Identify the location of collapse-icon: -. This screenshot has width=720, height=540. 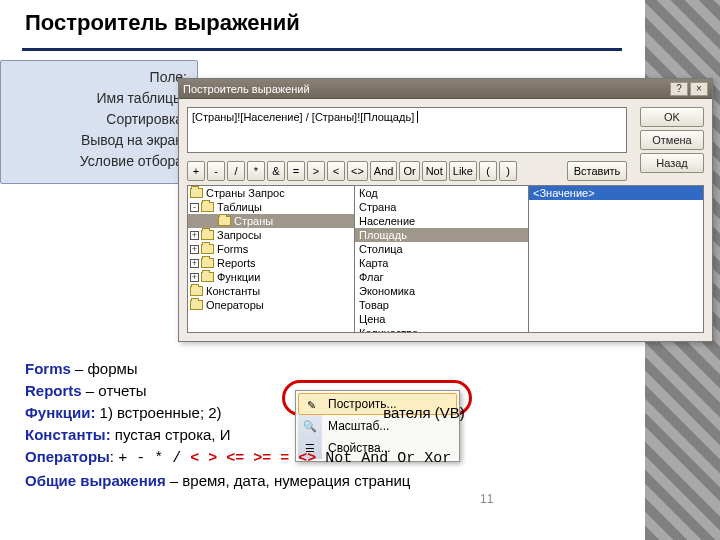
(194, 208).